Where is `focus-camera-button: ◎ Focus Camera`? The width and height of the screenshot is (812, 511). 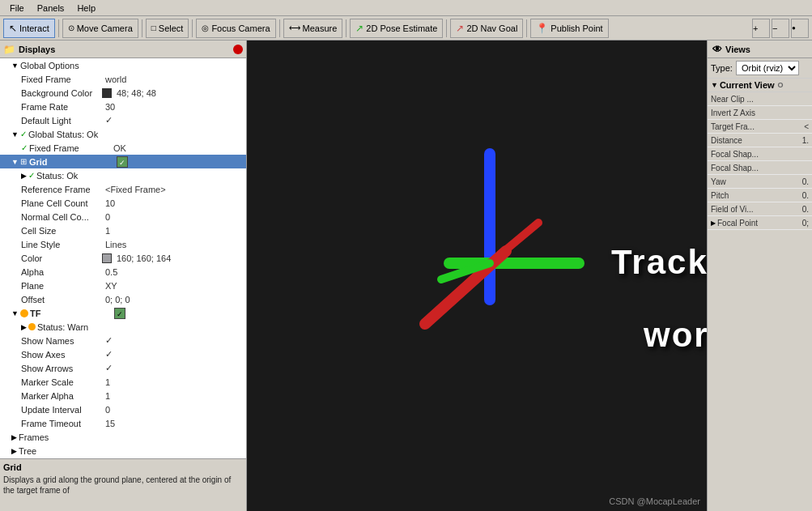
focus-camera-button: ◎ Focus Camera is located at coordinates (236, 28).